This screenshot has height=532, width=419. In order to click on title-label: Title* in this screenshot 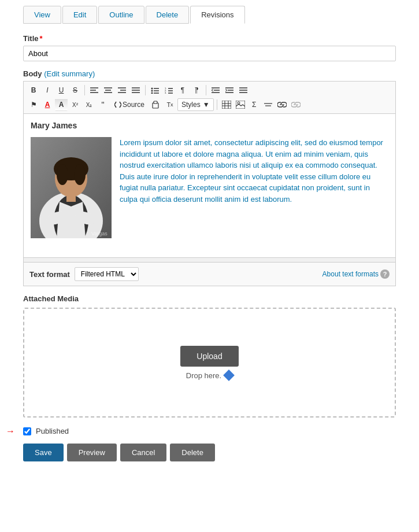, I will do `click(209, 38)`.